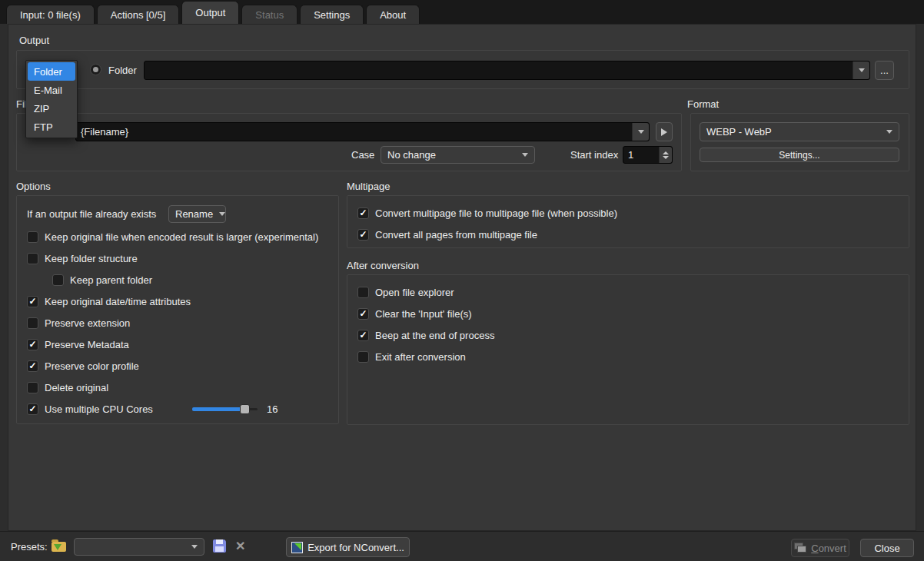  I want to click on play-icon, so click(664, 132).